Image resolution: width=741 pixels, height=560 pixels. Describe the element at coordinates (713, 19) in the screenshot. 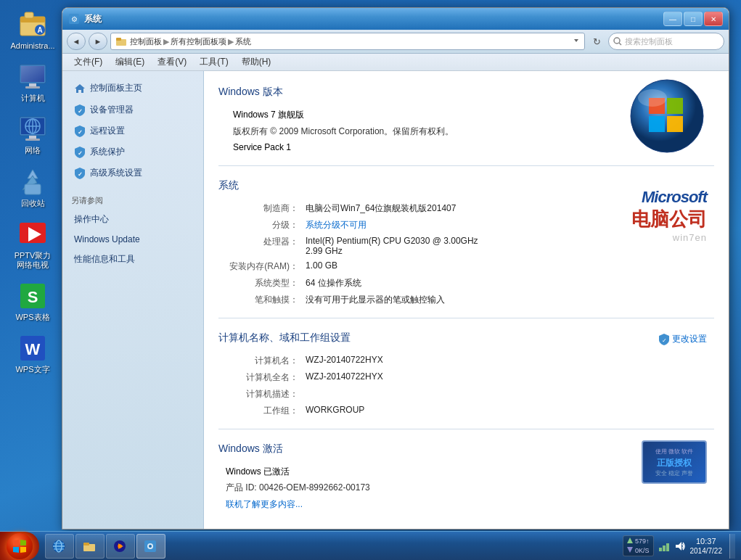

I see `close-button: ✕` at that location.